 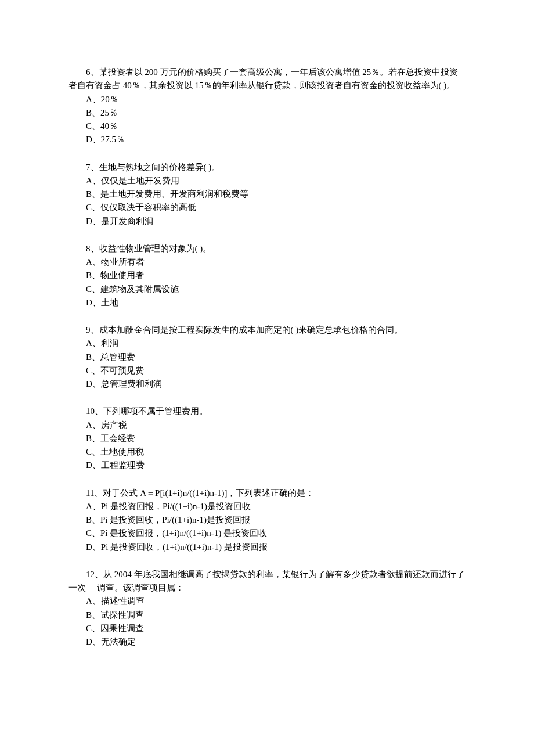 What do you see at coordinates (267, 357) in the screenshot?
I see `question-9: 9、成本加酬金合同是按工程实际发生的成本加商定的( )来确定总承包价格的合同。 …` at bounding box center [267, 357].